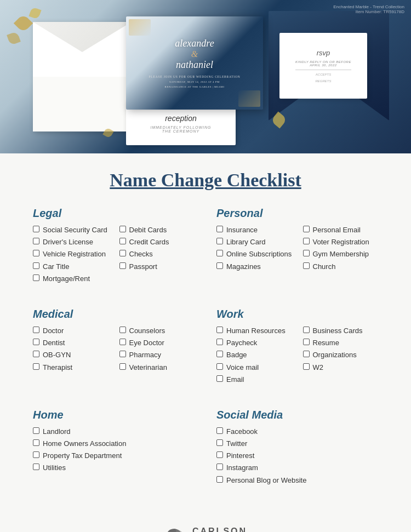 Image resolution: width=411 pixels, height=532 pixels. What do you see at coordinates (341, 230) in the screenshot?
I see `list-item: Personal Email` at bounding box center [341, 230].